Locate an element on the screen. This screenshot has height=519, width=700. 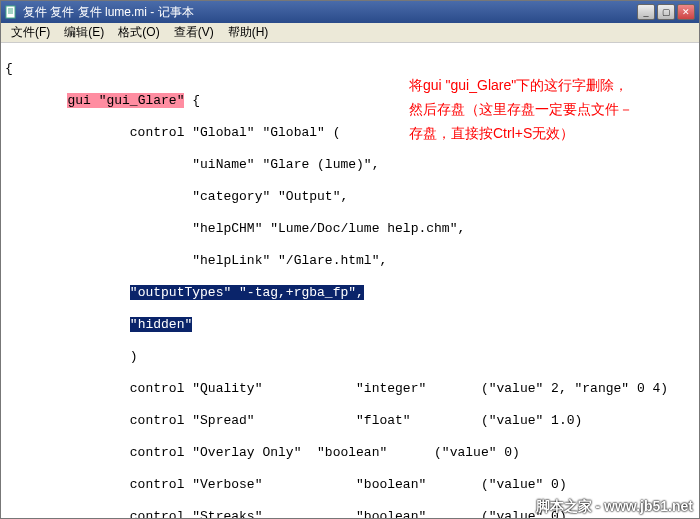
close-button: ✕ is located at coordinates (686, 12).